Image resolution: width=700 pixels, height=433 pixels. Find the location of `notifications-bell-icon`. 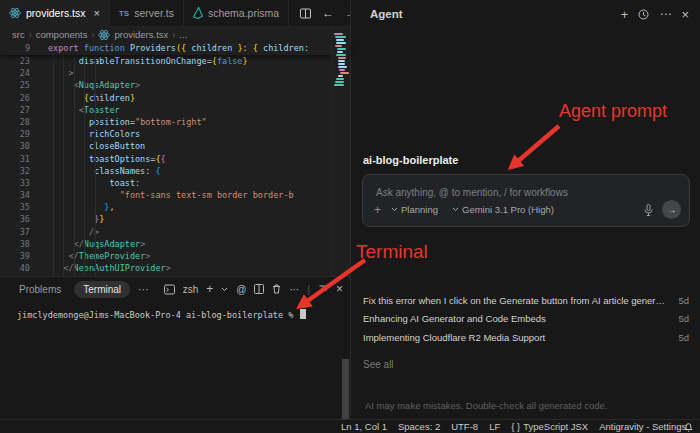

notifications-bell-icon is located at coordinates (688, 426).